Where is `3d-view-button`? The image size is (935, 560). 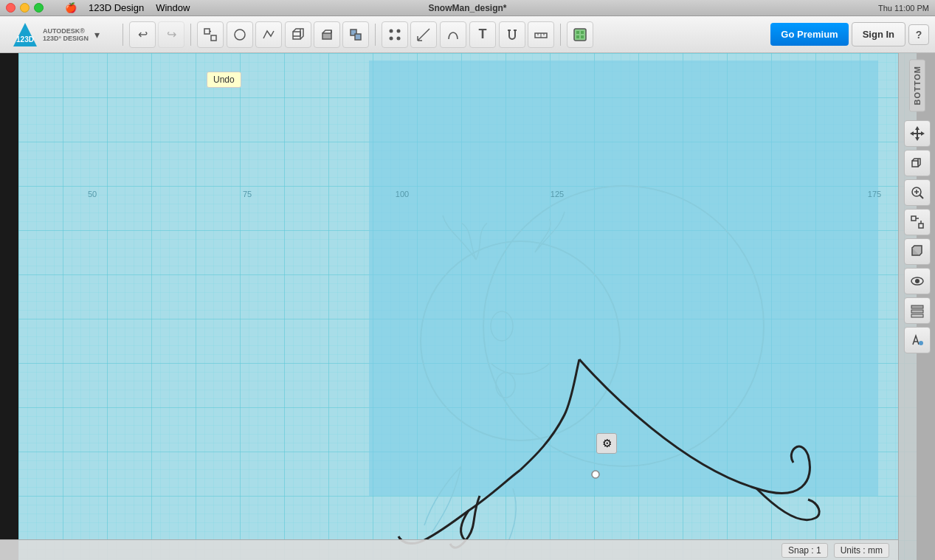 3d-view-button is located at coordinates (917, 163).